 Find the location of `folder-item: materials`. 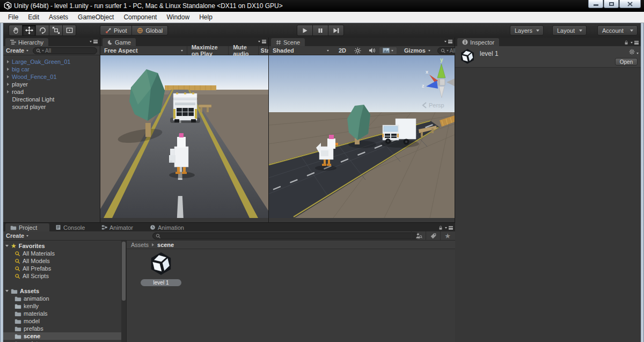

folder-item: materials is located at coordinates (62, 314).